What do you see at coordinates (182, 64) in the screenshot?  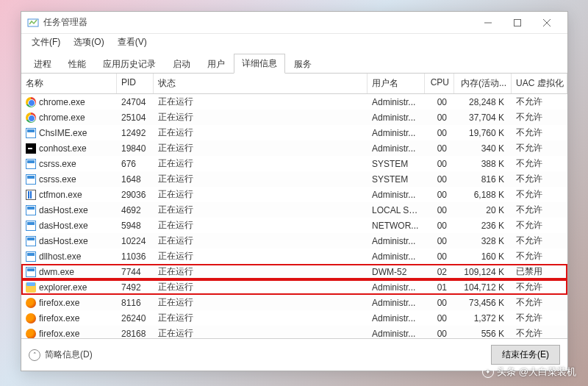 I see `tab-3: 启动` at bounding box center [182, 64].